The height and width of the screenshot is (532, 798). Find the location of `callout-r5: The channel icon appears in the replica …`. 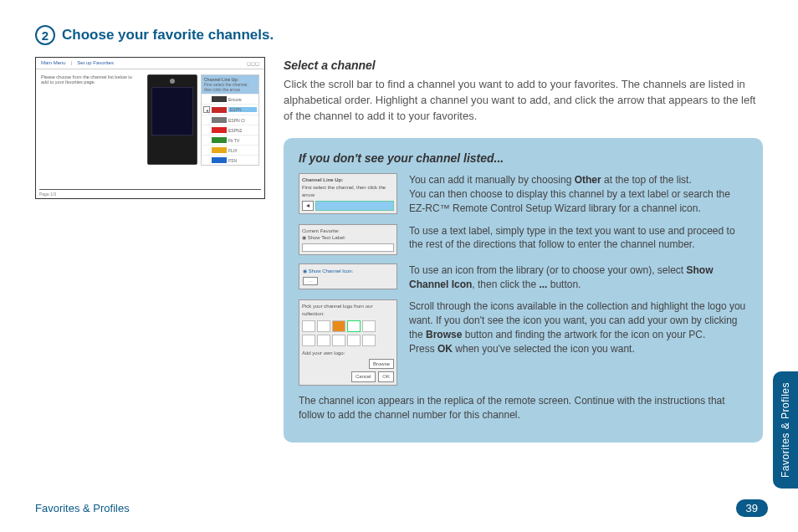

callout-r5: The channel icon appears in the replica … is located at coordinates (524, 408).